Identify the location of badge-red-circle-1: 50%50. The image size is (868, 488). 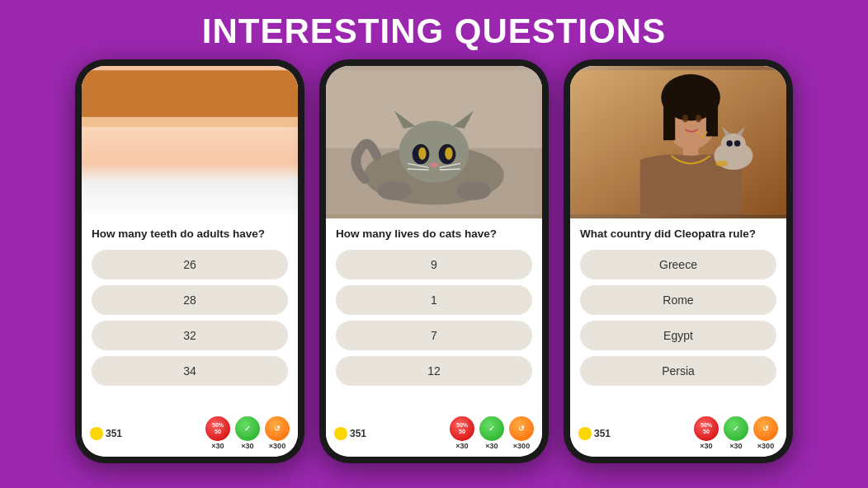
(218, 429).